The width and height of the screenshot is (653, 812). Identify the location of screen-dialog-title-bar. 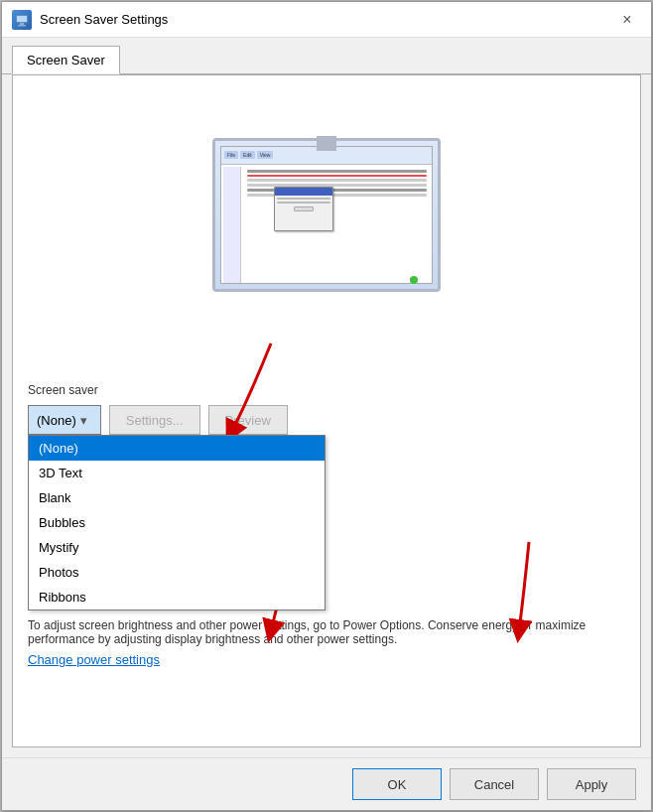
(304, 192).